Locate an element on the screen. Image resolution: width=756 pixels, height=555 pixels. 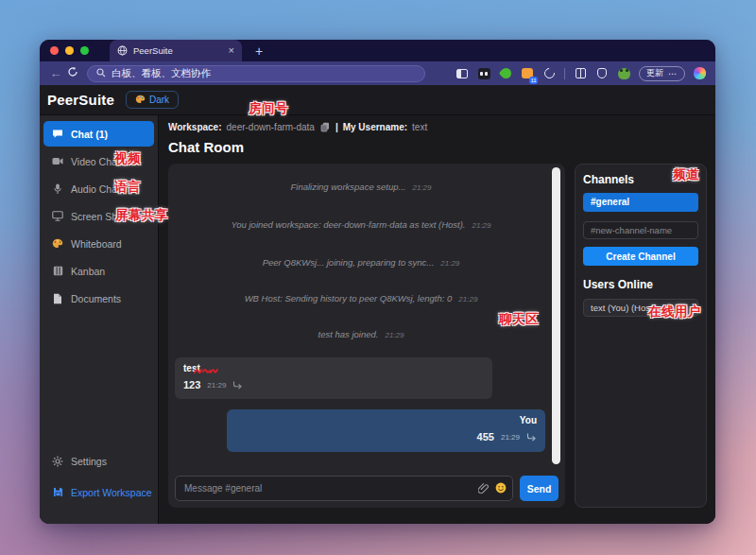
sidebar-item-label: Audio Chat is located at coordinates (95, 189).